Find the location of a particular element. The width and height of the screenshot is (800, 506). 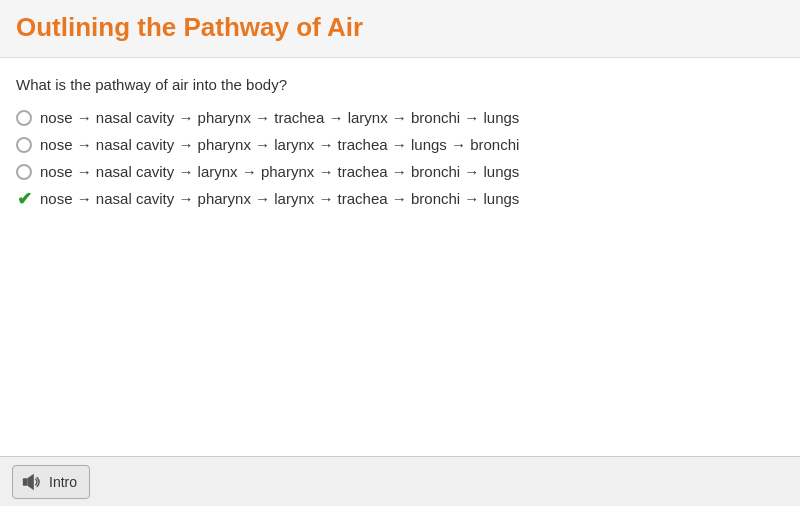

page-title: Outlining the Pathway of Air is located at coordinates (190, 27).